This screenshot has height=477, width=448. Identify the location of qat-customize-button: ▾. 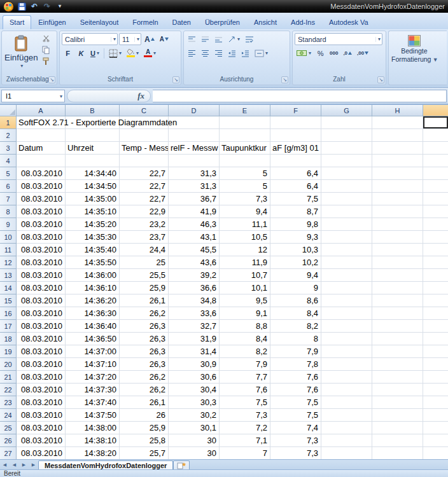
(60, 6).